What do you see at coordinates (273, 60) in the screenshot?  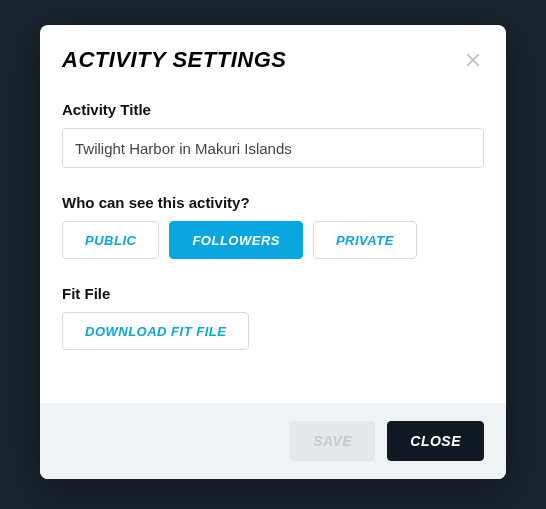 I see `modal-header: ACTIVITY SETTINGS` at bounding box center [273, 60].